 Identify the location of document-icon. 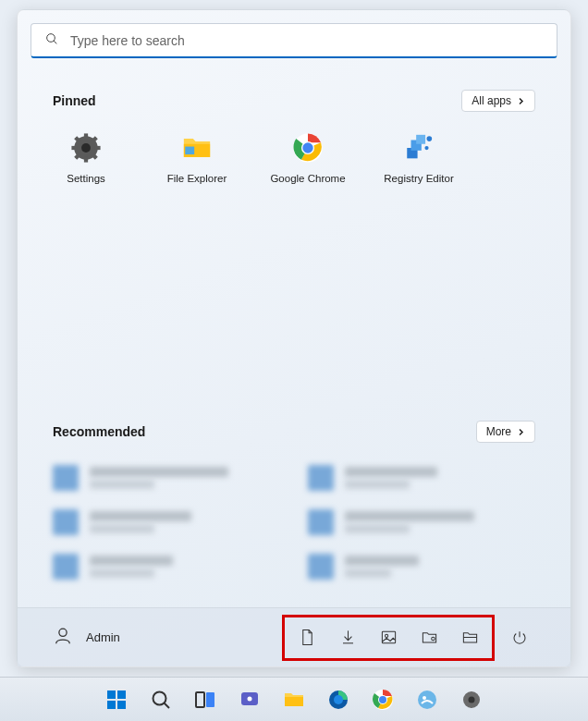
(307, 638).